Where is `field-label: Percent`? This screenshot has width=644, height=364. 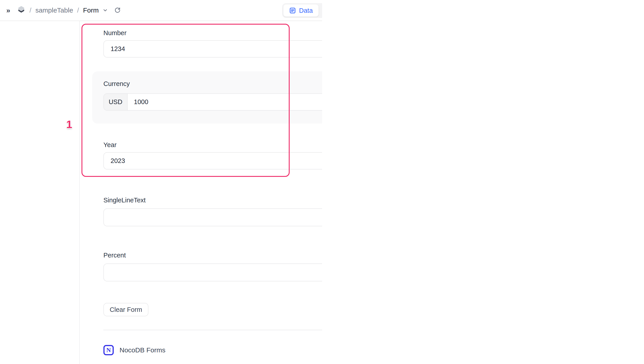
field-label: Percent is located at coordinates (213, 255).